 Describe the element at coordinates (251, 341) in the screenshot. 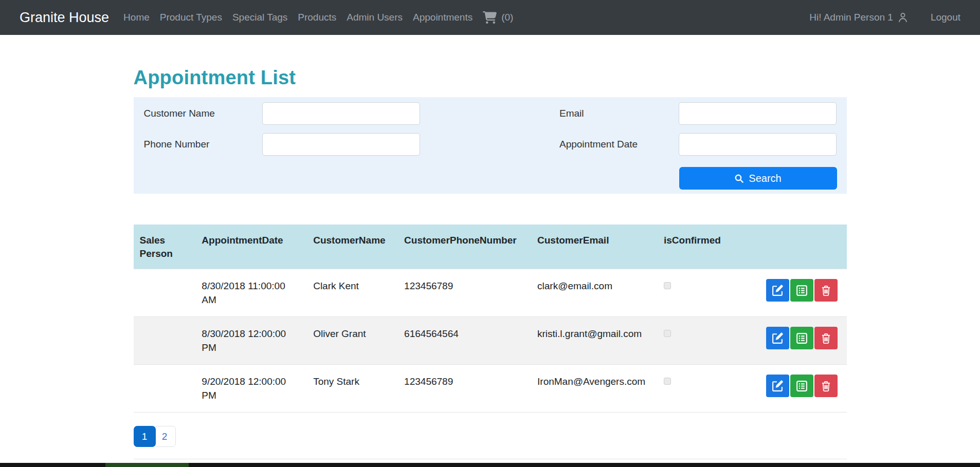

I see `appointment-date-cell: 8/30/2018 12:00:00 PM` at that location.